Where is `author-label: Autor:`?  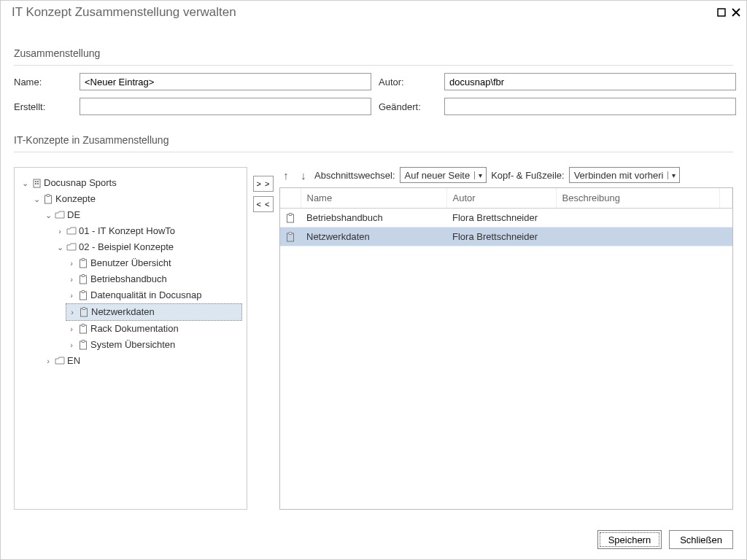
author-label: Autor: is located at coordinates (408, 82).